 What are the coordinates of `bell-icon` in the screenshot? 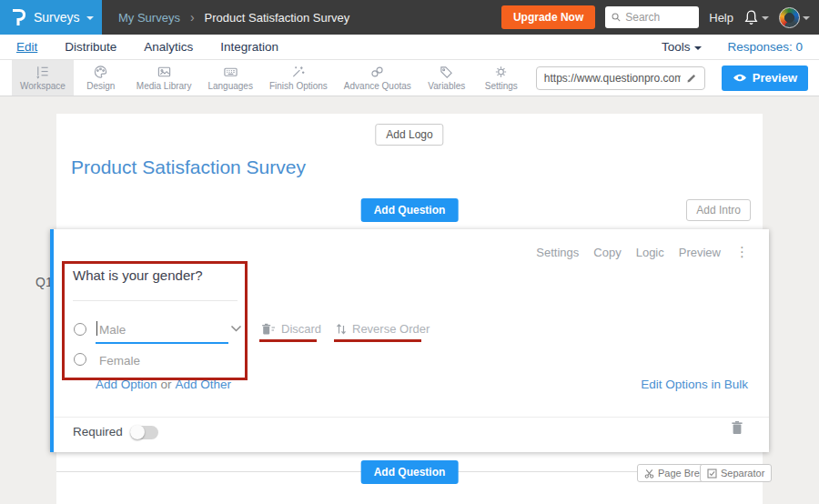 It's located at (752, 17).